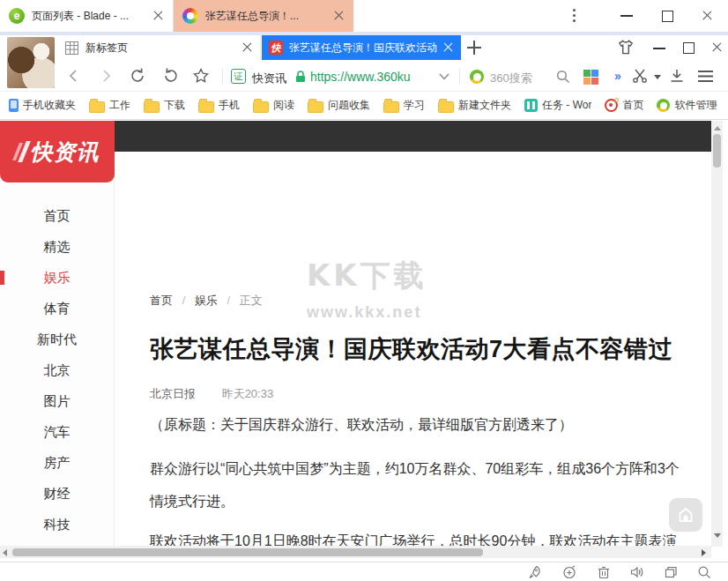  Describe the element at coordinates (371, 77) in the screenshot. I see `address-url: https://www.360ku` at that location.